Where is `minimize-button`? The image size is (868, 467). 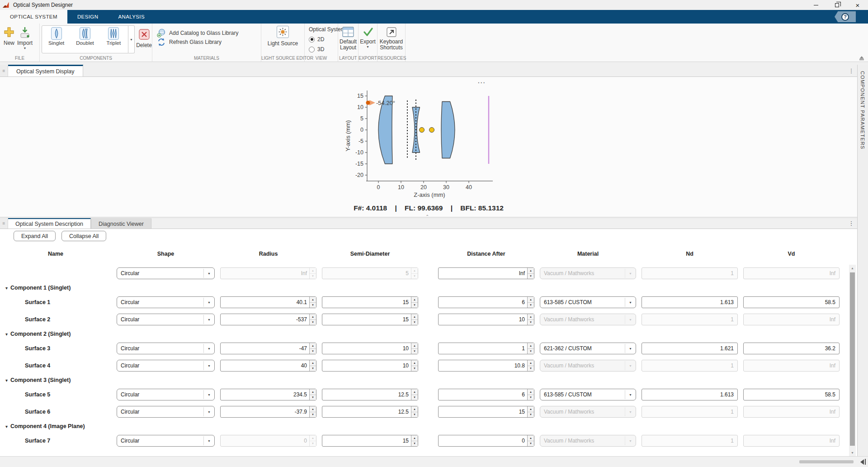
minimize-button is located at coordinates (816, 5).